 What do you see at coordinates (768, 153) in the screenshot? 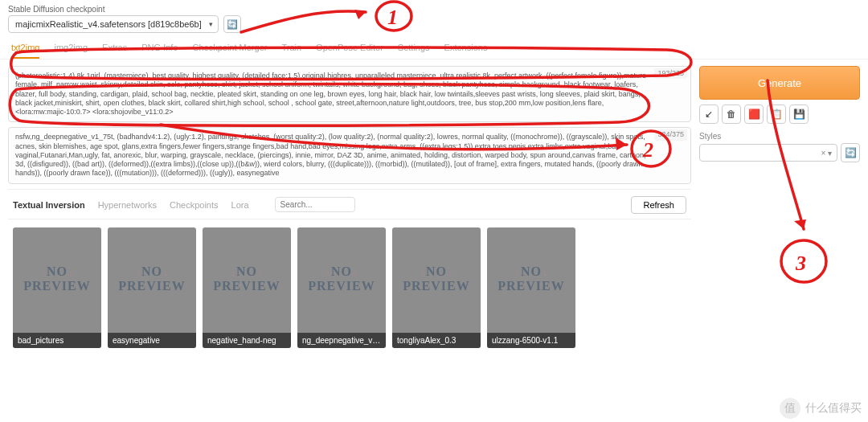
I see `styles-select: × ▾` at bounding box center [768, 153].